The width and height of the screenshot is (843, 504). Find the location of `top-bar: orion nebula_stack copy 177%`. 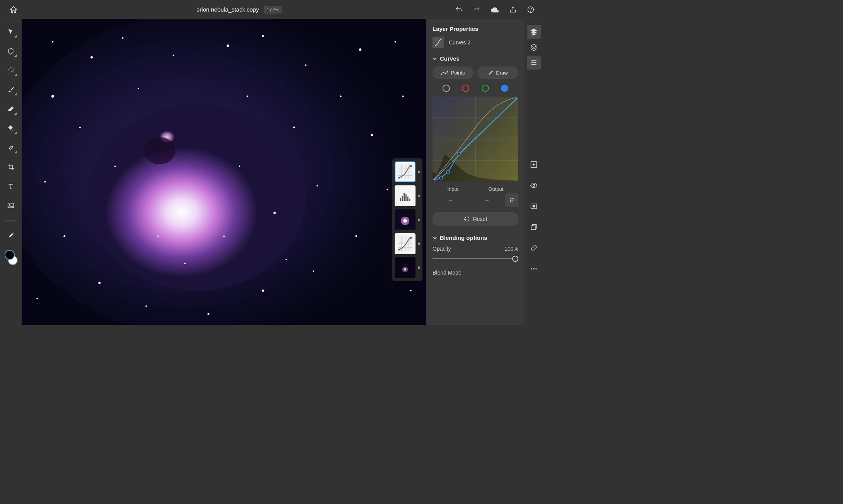

top-bar: orion nebula_stack copy 177% is located at coordinates (271, 10).